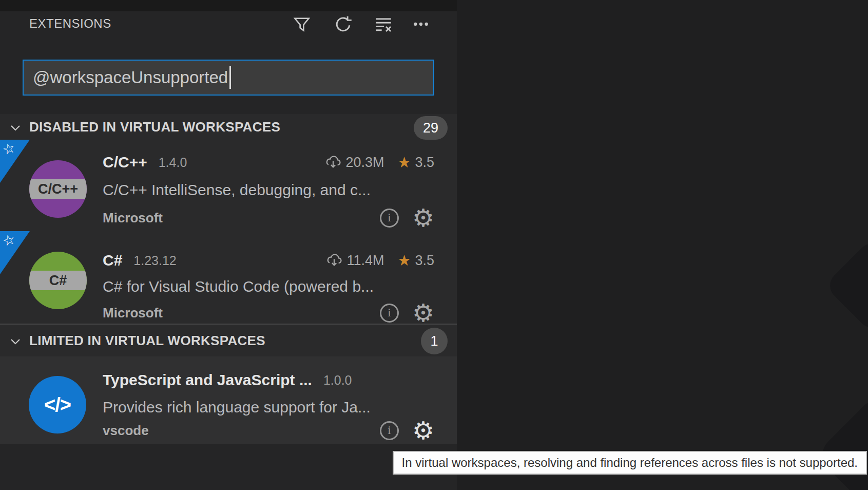 This screenshot has height=490, width=868. Describe the element at coordinates (173, 162) in the screenshot. I see `extension-version: 1.4.0` at that location.